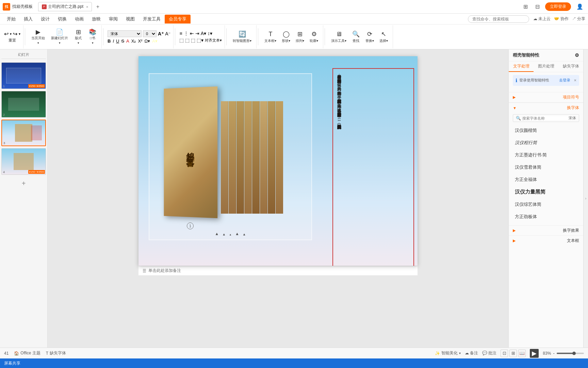  Describe the element at coordinates (38, 37) in the screenshot. I see `current-page-start-button: ▶ 当页开始 ▾` at that location.